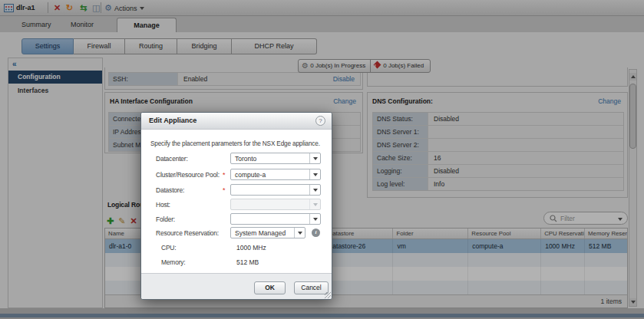  What do you see at coordinates (328, 295) in the screenshot?
I see `resize-grip` at bounding box center [328, 295].